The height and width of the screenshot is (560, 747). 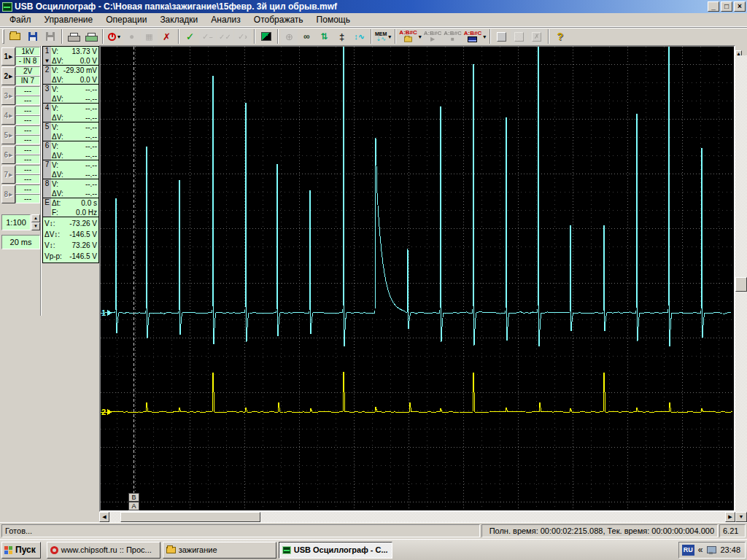 What do you see at coordinates (190, 517) in the screenshot?
I see `horizontal-scroll-thumb` at bounding box center [190, 517].